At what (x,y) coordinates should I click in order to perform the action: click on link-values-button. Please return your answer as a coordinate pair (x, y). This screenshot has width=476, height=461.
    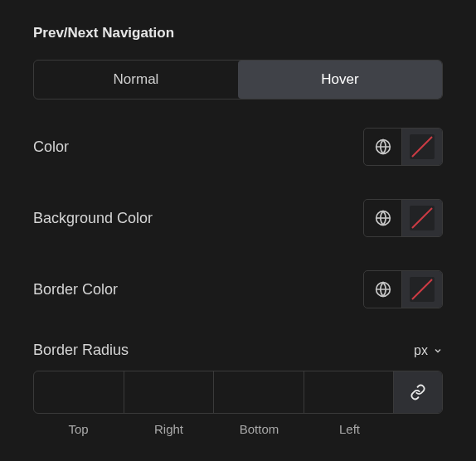
    Looking at the image, I should click on (418, 392).